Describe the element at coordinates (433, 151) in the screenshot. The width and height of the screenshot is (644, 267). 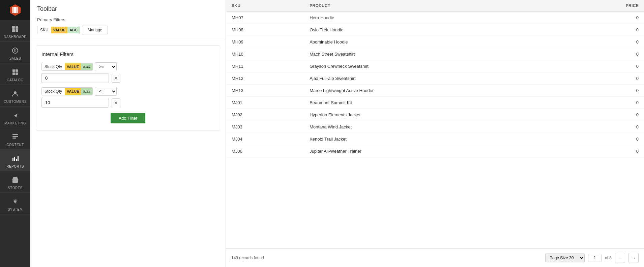
I see `cell-product: Jupiter All-Weather Trainer` at that location.